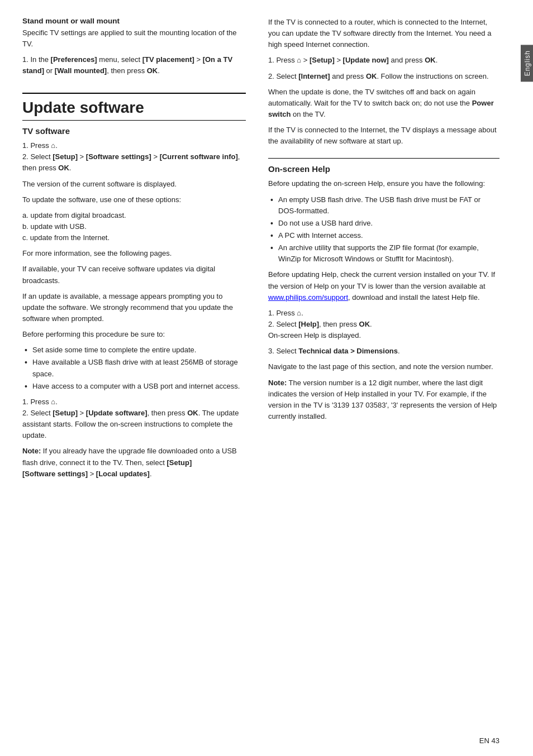 This screenshot has width=533, height=756. Describe the element at coordinates (384, 82) in the screenshot. I see `right-internet-section: If the TV is connected to a router, whic…` at that location.